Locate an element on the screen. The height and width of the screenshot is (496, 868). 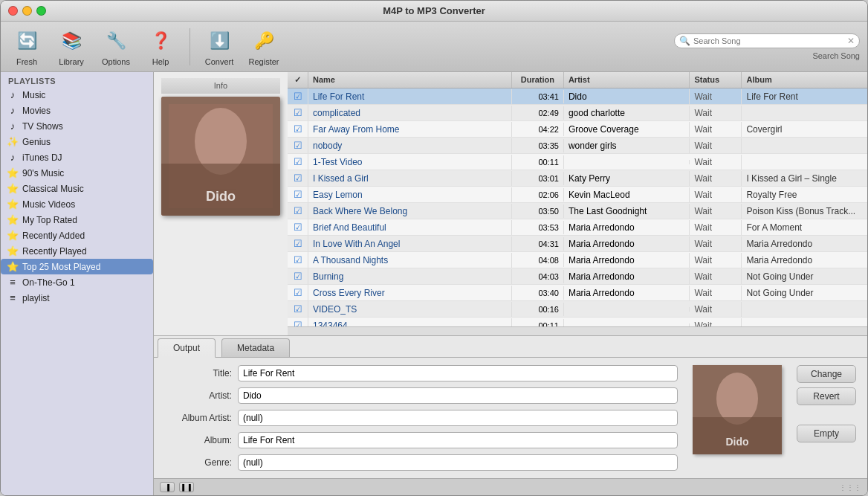
search-box: 🔍 ✕ is located at coordinates (767, 41).